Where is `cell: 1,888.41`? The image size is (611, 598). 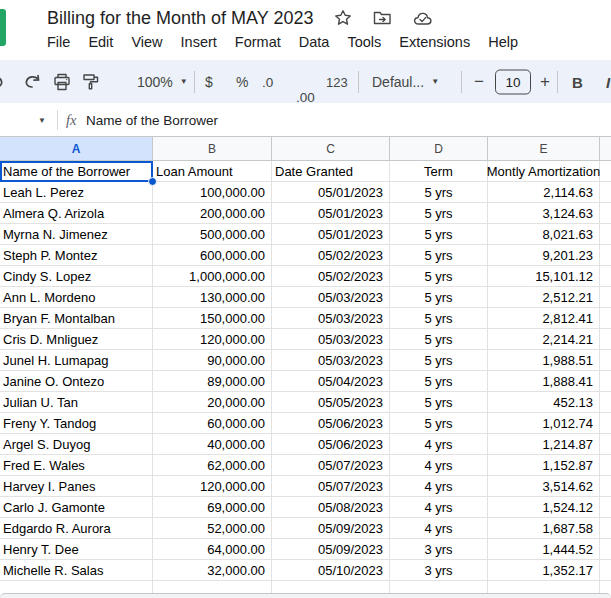 cell: 1,888.41 is located at coordinates (544, 382).